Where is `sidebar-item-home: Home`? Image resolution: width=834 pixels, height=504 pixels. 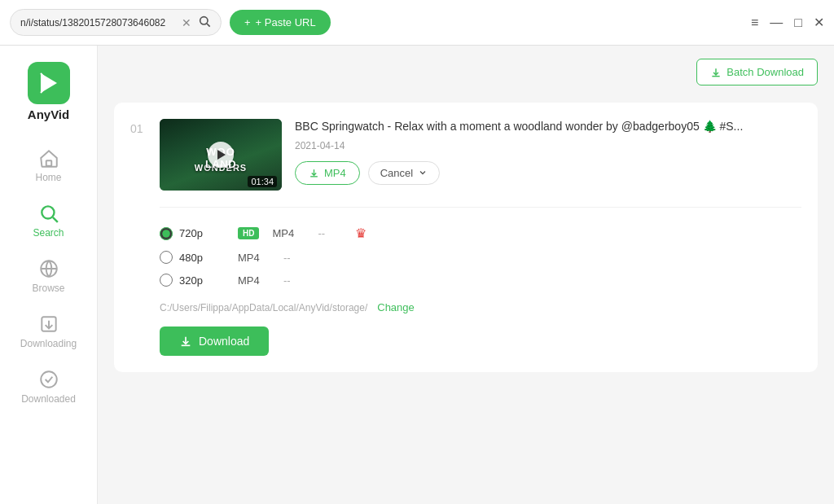
sidebar-item-home: Home is located at coordinates (49, 165).